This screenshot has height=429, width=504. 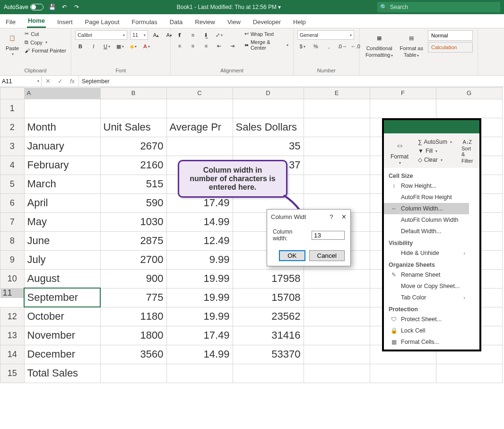 I want to click on cell: January, so click(x=62, y=146).